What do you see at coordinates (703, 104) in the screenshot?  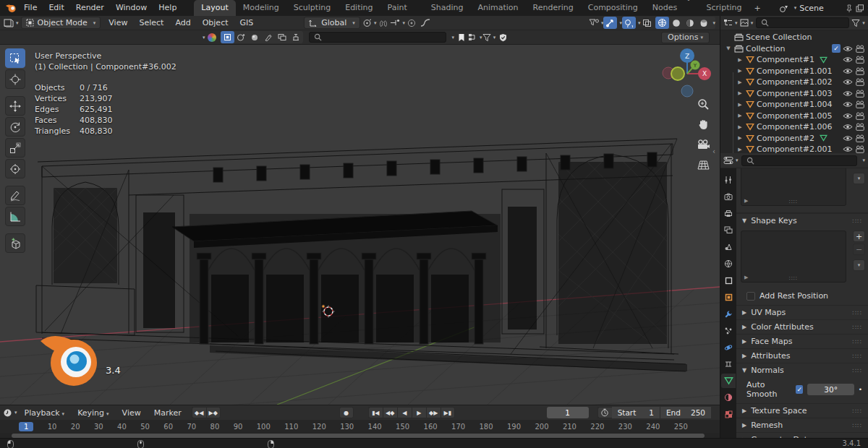 I see `zoom-icon` at bounding box center [703, 104].